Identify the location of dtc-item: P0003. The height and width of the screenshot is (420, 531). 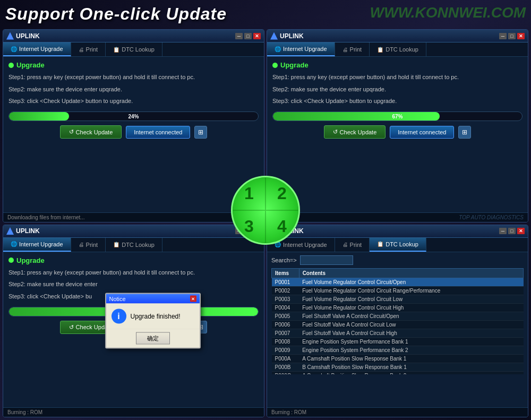
(286, 299).